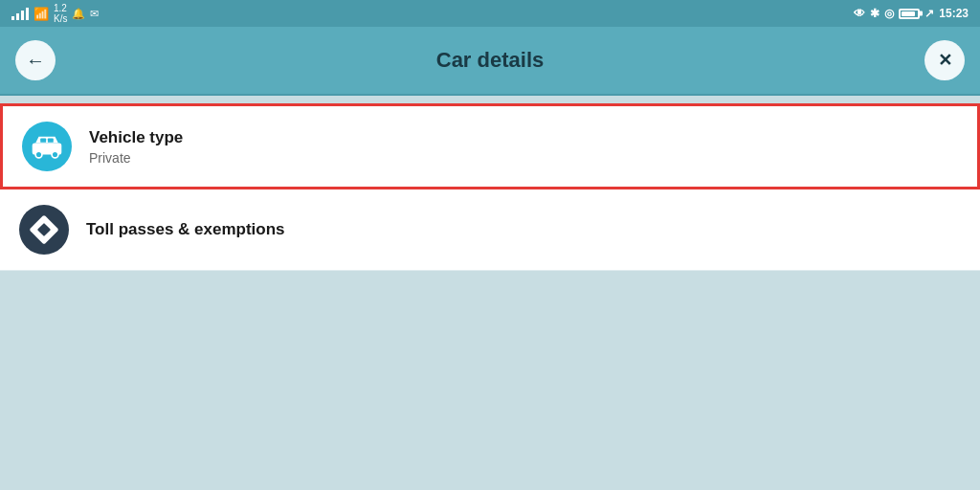 The image size is (980, 490). What do you see at coordinates (94, 13) in the screenshot?
I see `email-icon: ✉` at bounding box center [94, 13].